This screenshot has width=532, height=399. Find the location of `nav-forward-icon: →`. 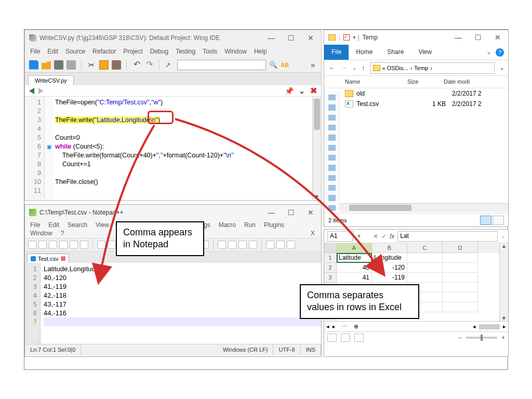

nav-forward-icon: → is located at coordinates (344, 68).